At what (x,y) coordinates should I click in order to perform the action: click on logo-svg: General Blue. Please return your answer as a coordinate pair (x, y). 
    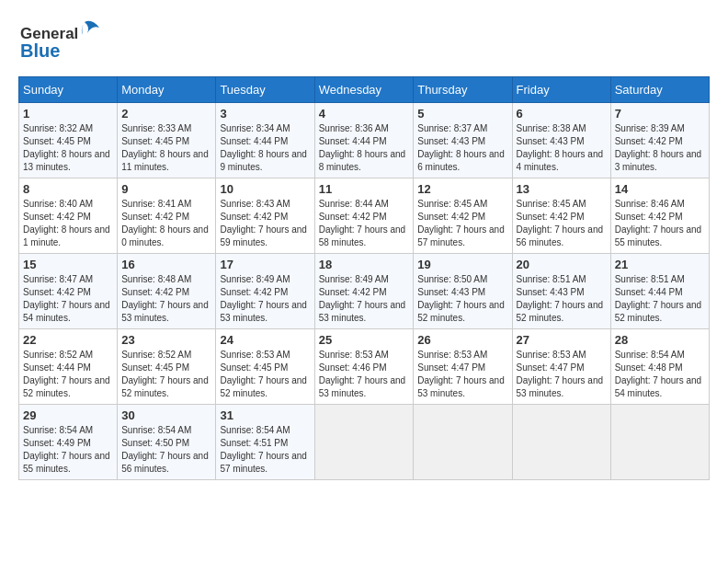
    Looking at the image, I should click on (60, 44).